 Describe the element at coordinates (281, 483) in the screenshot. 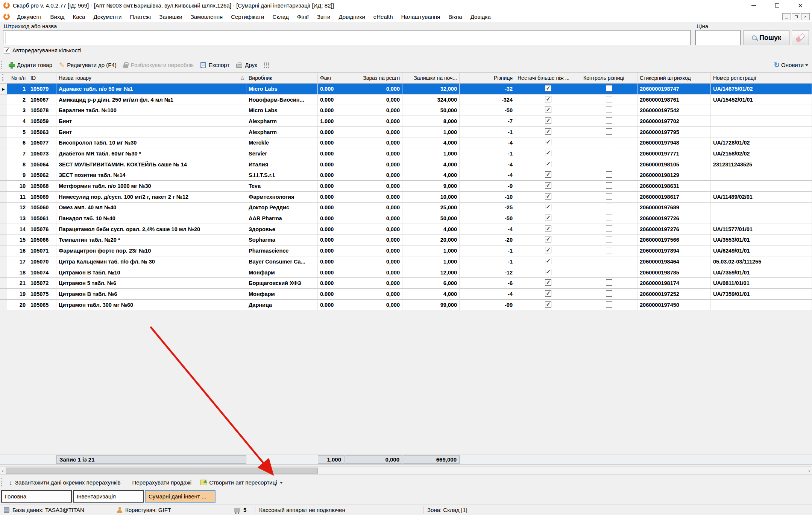

I see `chevron-down-icon` at that location.